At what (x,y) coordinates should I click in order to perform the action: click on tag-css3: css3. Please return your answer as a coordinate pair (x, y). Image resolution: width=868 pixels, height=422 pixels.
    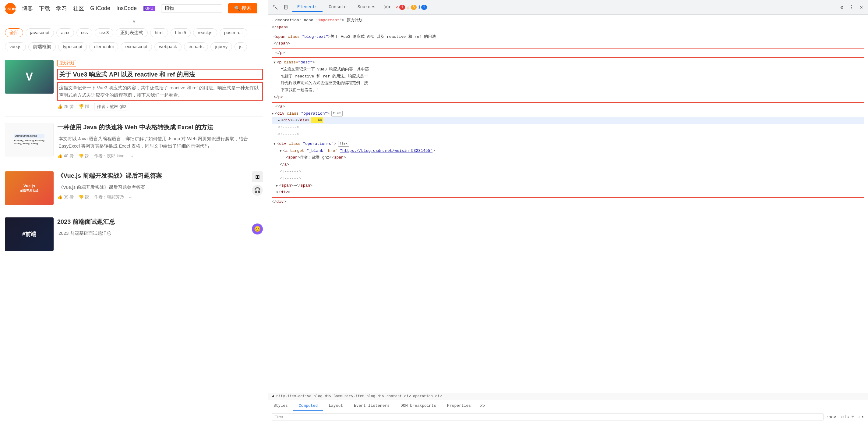
    Looking at the image, I should click on (104, 33).